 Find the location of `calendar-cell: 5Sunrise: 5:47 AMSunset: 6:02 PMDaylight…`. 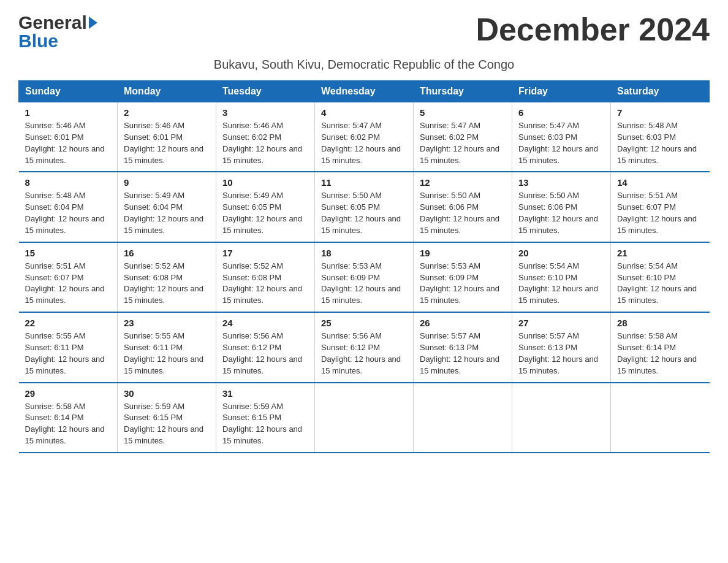

calendar-cell: 5Sunrise: 5:47 AMSunset: 6:02 PMDaylight… is located at coordinates (463, 137).